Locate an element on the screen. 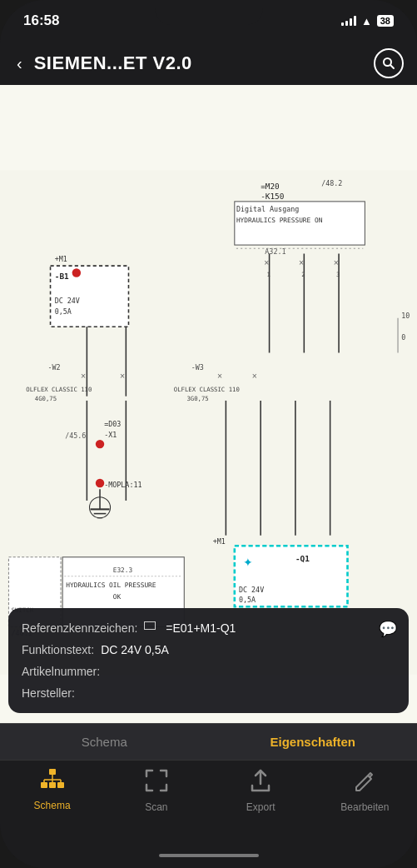 This screenshot has height=868, width=417. tab-schema: Schema is located at coordinates (105, 741).